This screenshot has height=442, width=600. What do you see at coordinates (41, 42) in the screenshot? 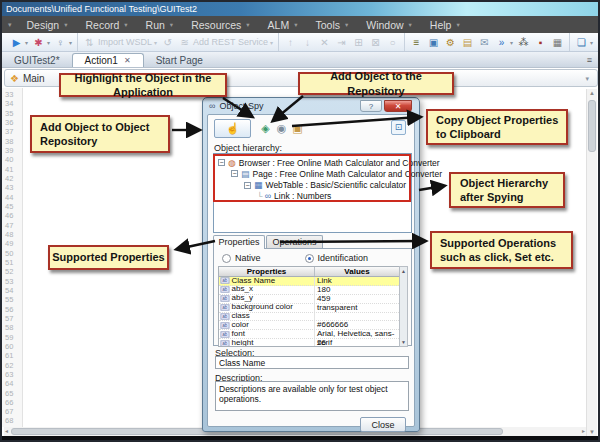
I see `record-button: ✱▾` at bounding box center [41, 42].